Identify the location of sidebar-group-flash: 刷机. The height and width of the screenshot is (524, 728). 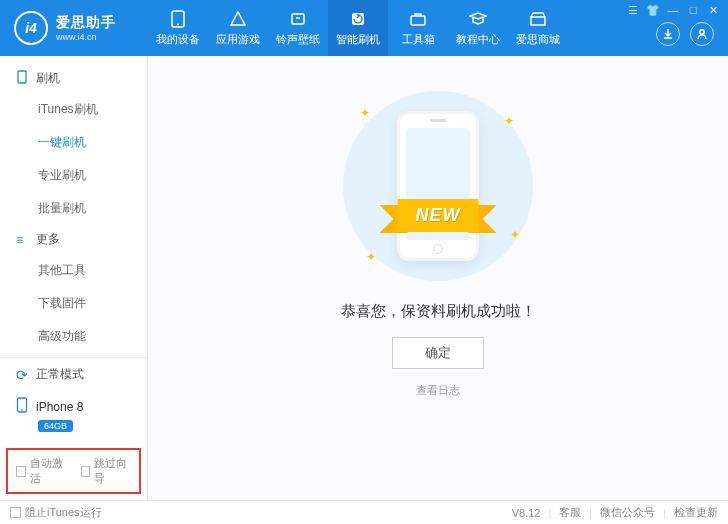
(74, 78).